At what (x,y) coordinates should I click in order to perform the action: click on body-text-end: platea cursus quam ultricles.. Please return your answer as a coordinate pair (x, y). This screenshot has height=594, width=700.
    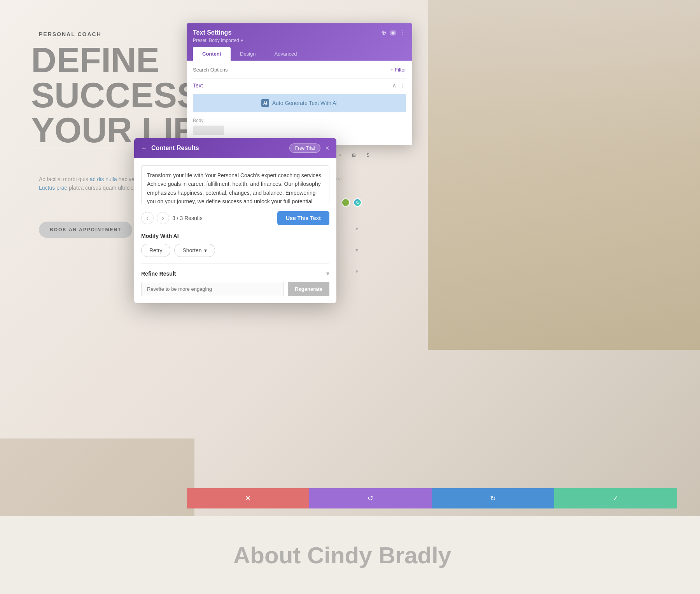
    Looking at the image, I should click on (103, 188).